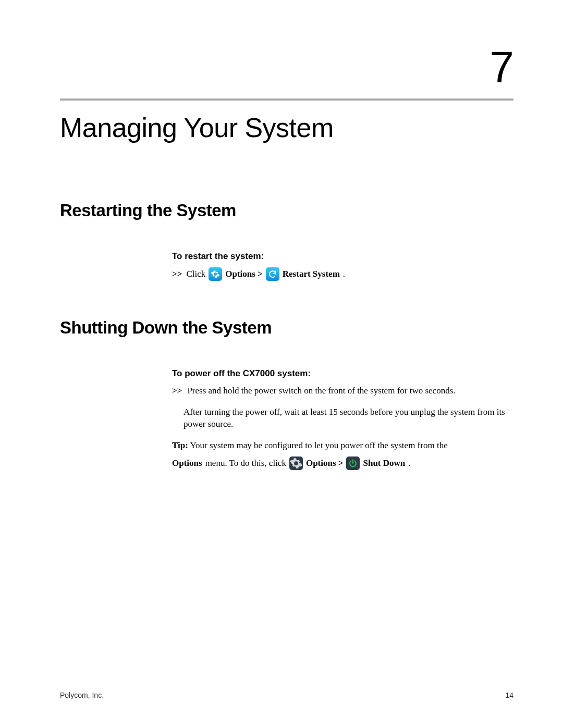 The image size is (563, 728). I want to click on power-icon, so click(353, 463).